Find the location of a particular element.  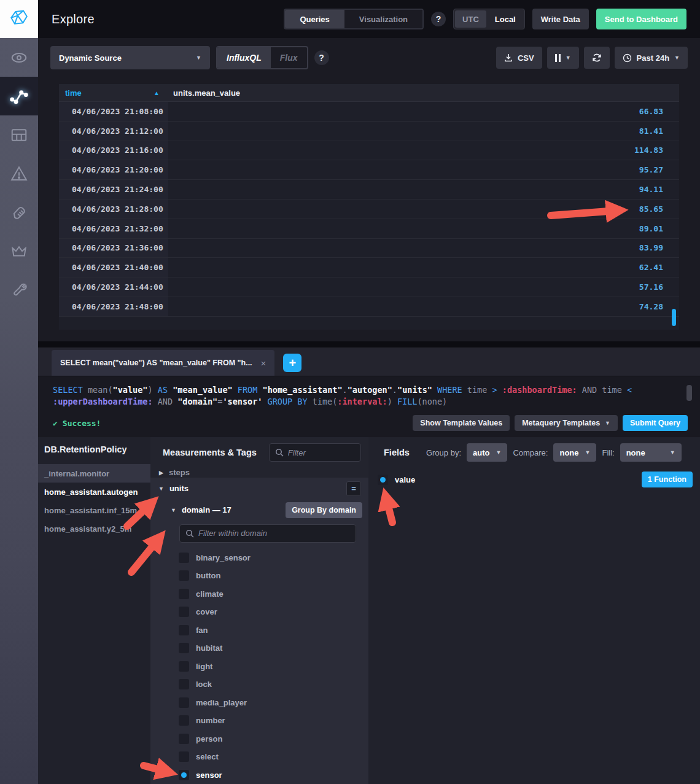

group-by-domain-button: Group By domain is located at coordinates (324, 510).